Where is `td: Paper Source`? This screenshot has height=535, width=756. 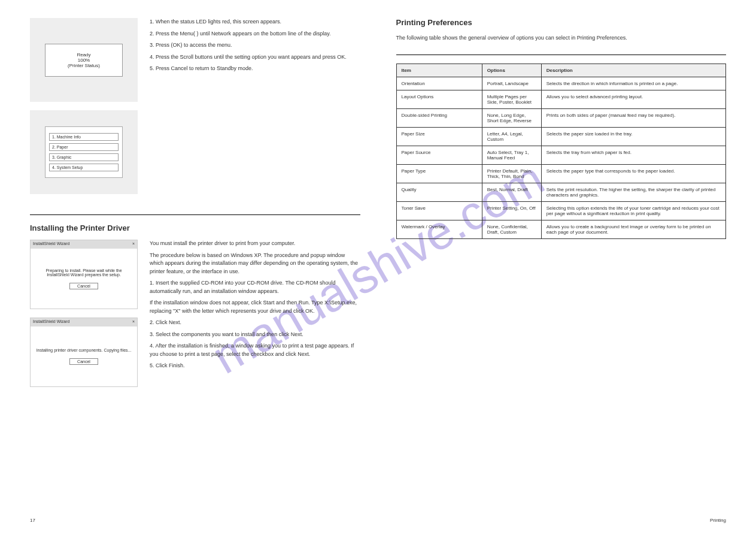 td: Paper Source is located at coordinates (439, 155).